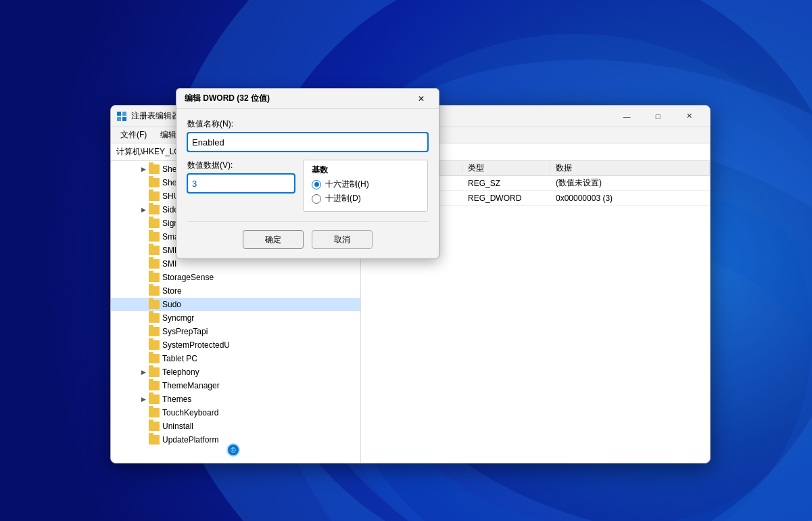 This screenshot has width=812, height=521. I want to click on dialog-title: 编辑 DWORD (32 位值), so click(298, 99).